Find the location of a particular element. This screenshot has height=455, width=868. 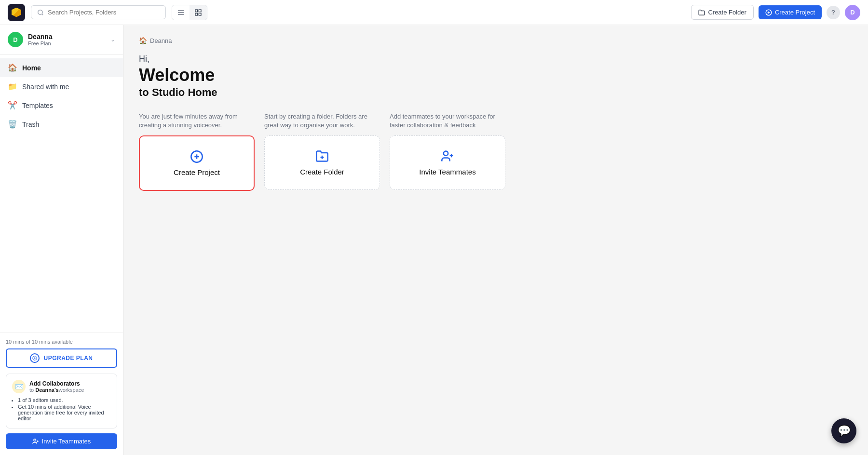

invite-icon is located at coordinates (36, 442).